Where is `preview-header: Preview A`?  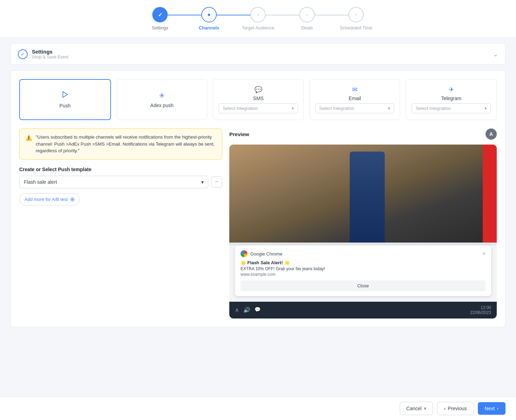
preview-header: Preview A is located at coordinates (363, 134).